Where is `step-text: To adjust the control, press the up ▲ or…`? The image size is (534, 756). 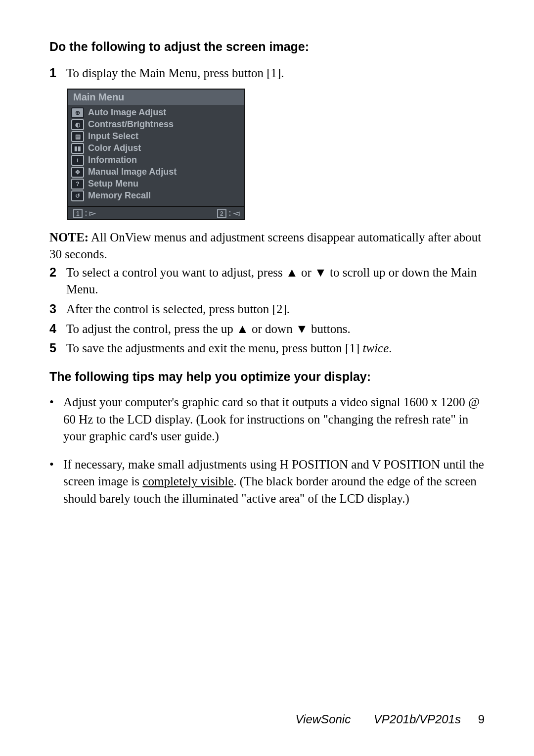
step-text: To adjust the control, press the up ▲ or… is located at coordinates (275, 329).